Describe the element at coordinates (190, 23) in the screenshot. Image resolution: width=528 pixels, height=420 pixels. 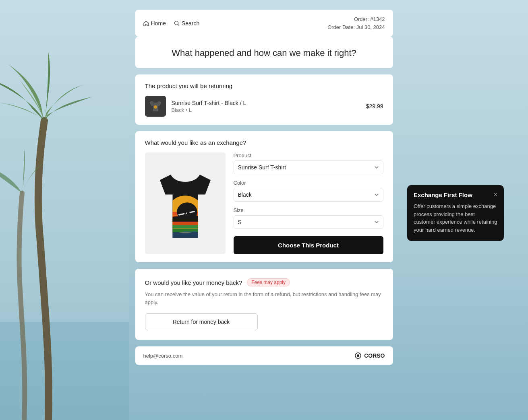
I see `search-label: Search` at that location.